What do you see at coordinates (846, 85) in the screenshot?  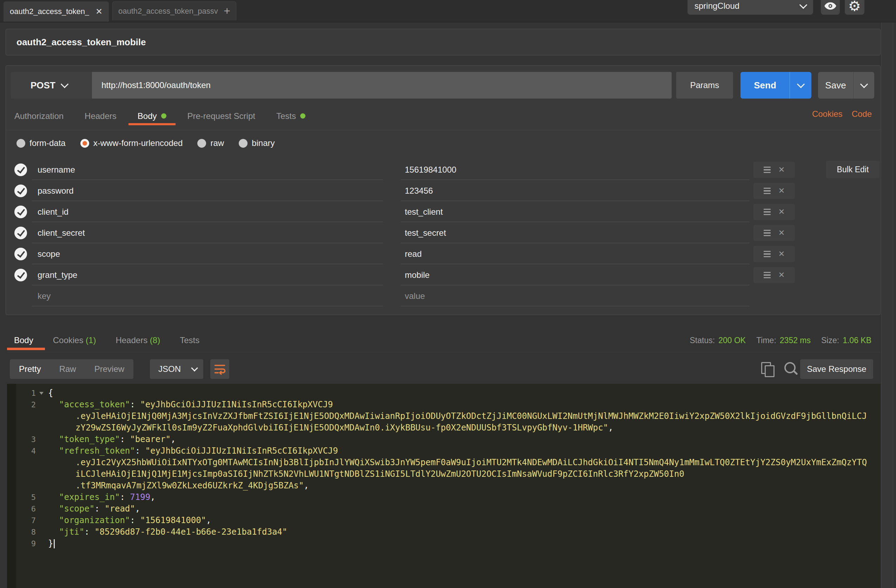 I see `save-button: Save` at bounding box center [846, 85].